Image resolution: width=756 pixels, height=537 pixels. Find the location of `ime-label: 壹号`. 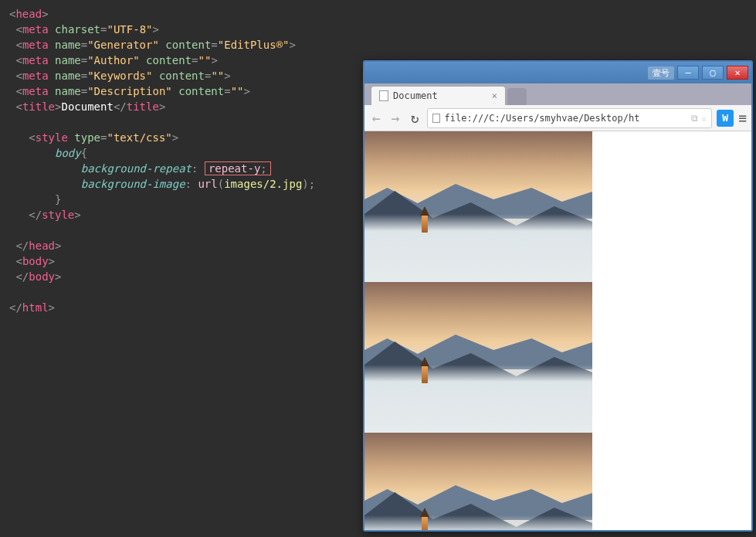

ime-label: 壹号 is located at coordinates (661, 73).